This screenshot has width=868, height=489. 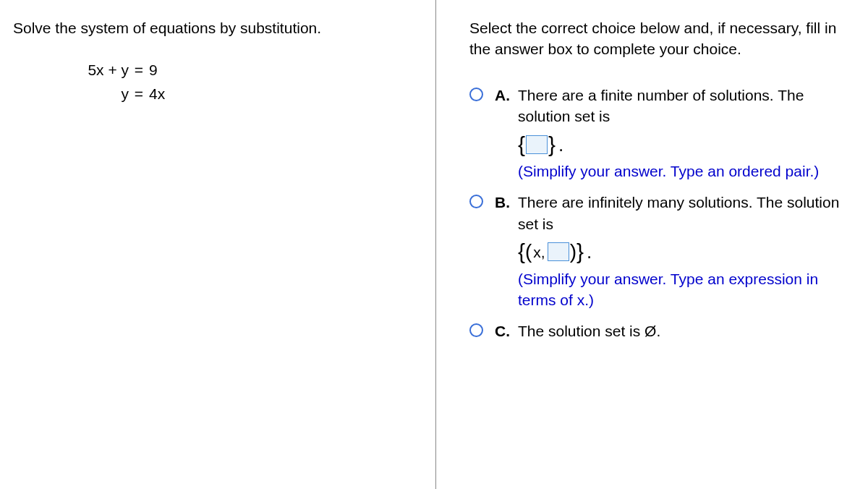 What do you see at coordinates (157, 94) in the screenshot?
I see `equation-2-right: 4x` at bounding box center [157, 94].